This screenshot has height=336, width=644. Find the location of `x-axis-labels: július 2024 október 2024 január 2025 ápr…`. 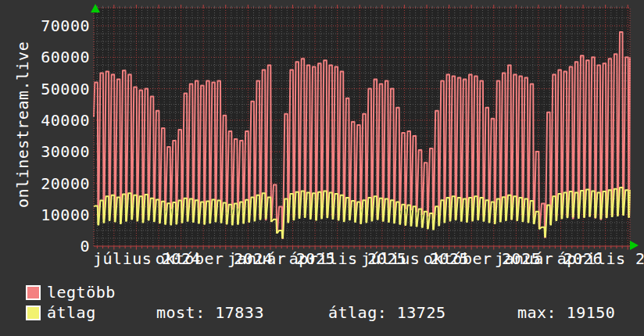

x-axis-labels: július 2024 október 2024 január 2025 ápr… is located at coordinates (369, 259).